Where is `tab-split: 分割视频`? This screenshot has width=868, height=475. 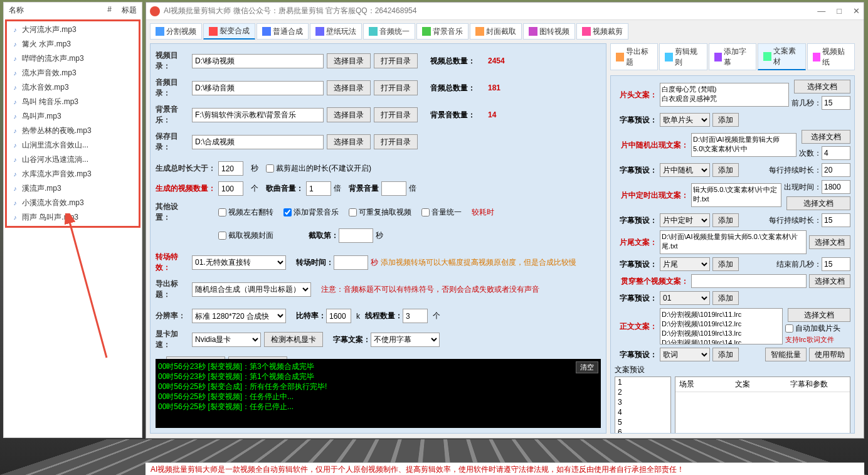 tab-split: 分割视频 is located at coordinates (176, 31).